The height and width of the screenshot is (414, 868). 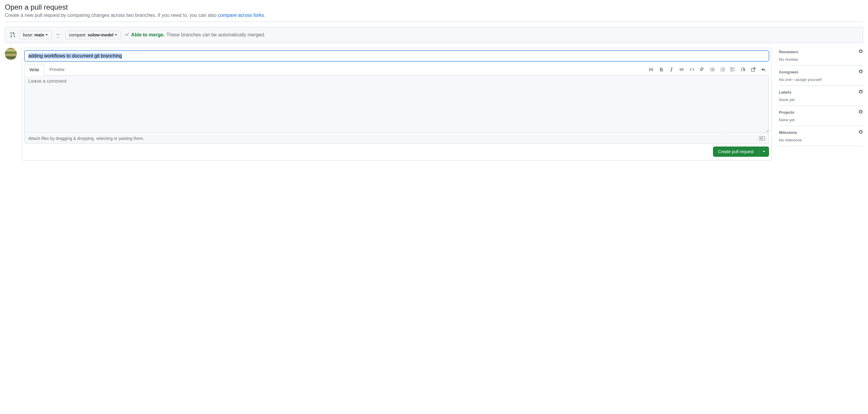 What do you see at coordinates (39, 35) in the screenshot?
I see `base-branch-name: main` at bounding box center [39, 35].